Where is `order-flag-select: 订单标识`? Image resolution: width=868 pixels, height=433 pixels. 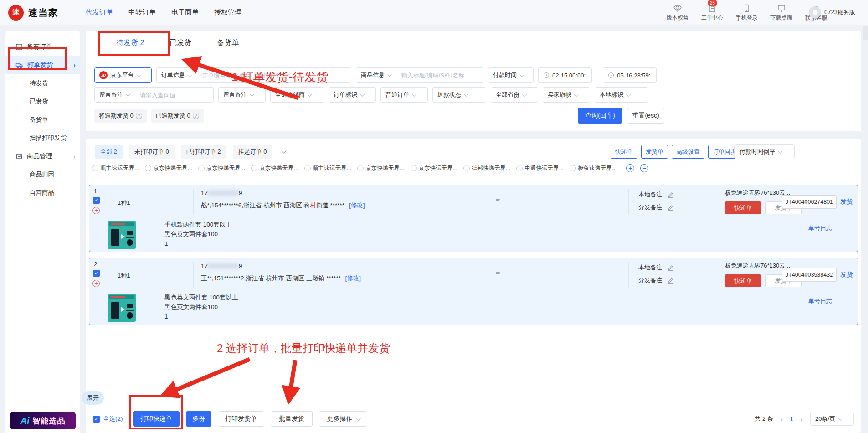
order-flag-select: 订单标识 is located at coordinates (352, 95).